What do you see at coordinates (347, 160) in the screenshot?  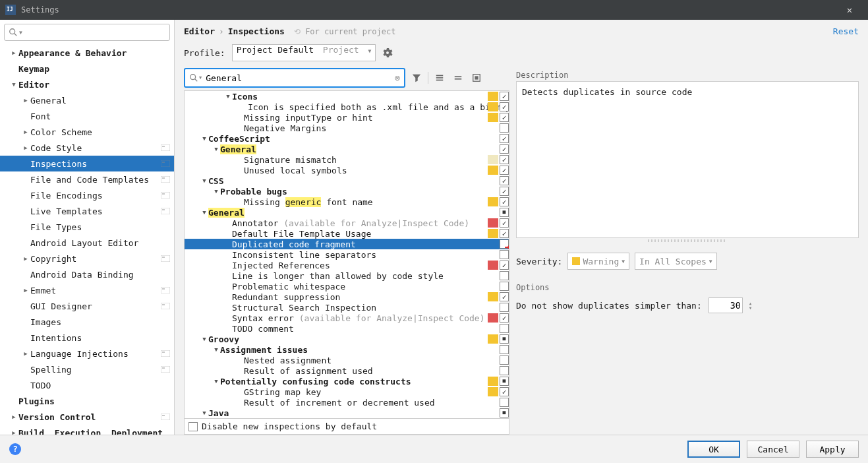 I see `inspection-row: Signature mismatch` at bounding box center [347, 160].